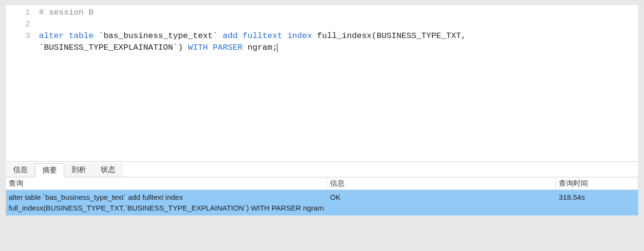  What do you see at coordinates (597, 183) in the screenshot?
I see `header-time: 查询时间` at bounding box center [597, 183].